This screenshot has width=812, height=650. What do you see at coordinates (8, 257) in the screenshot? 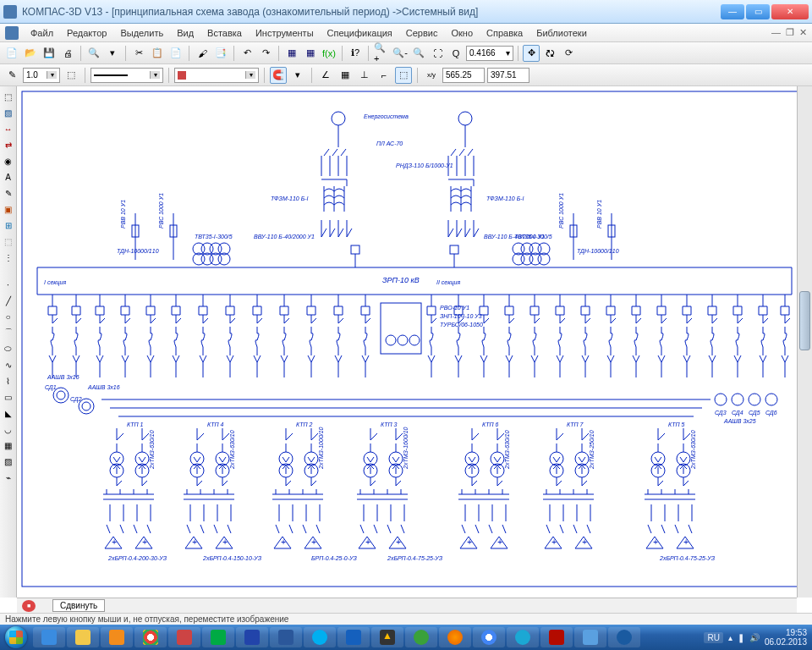
I see `spec-tool: ⋮` at bounding box center [8, 257].